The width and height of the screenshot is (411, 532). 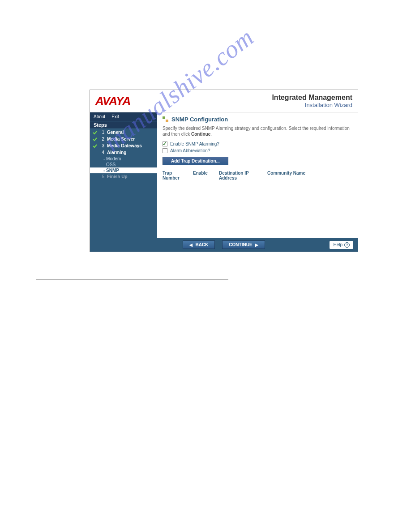 I want to click on continue-button: CONTINUE ▶, so click(x=244, y=245).